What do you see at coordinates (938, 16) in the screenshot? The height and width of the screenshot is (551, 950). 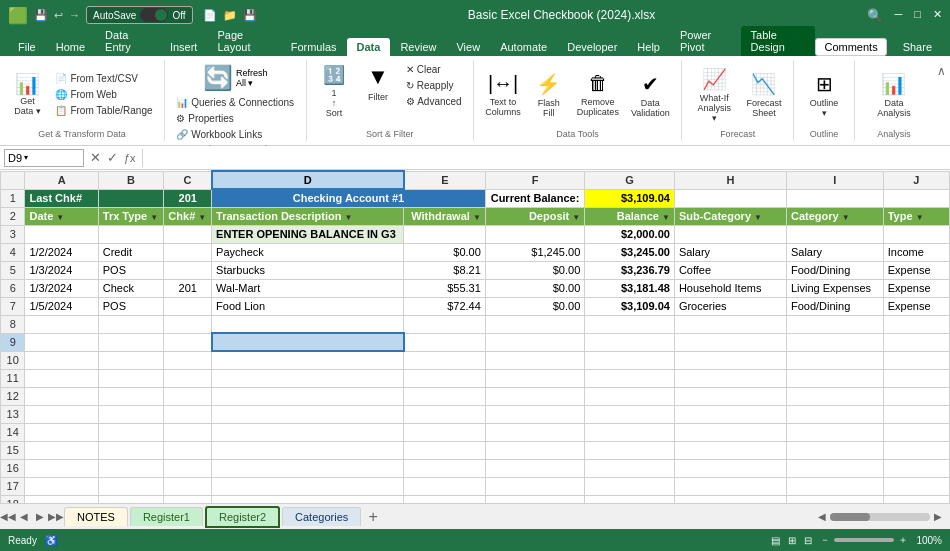 I see `close-btn: ✕` at bounding box center [938, 16].